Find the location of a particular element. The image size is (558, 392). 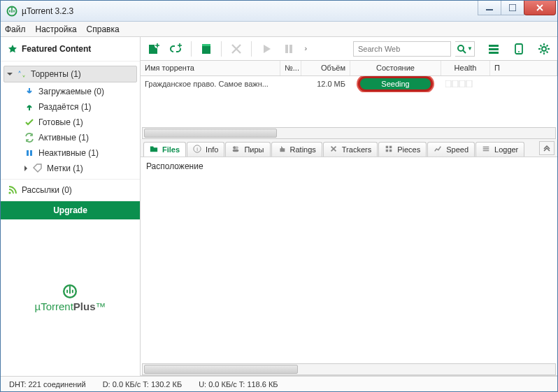

remove-button is located at coordinates (236, 49).